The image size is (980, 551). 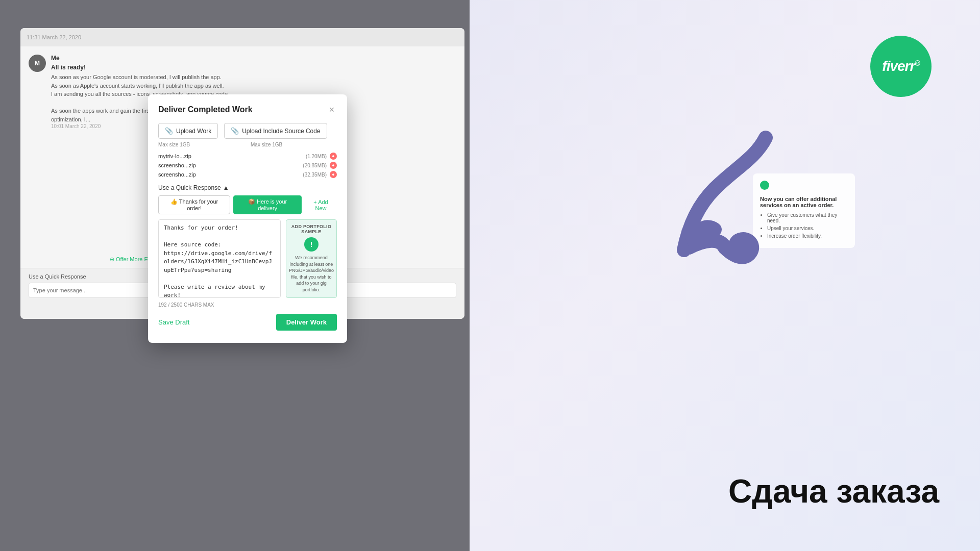 What do you see at coordinates (314, 165) in the screenshot?
I see `file-size: (20.85MB)` at bounding box center [314, 165].